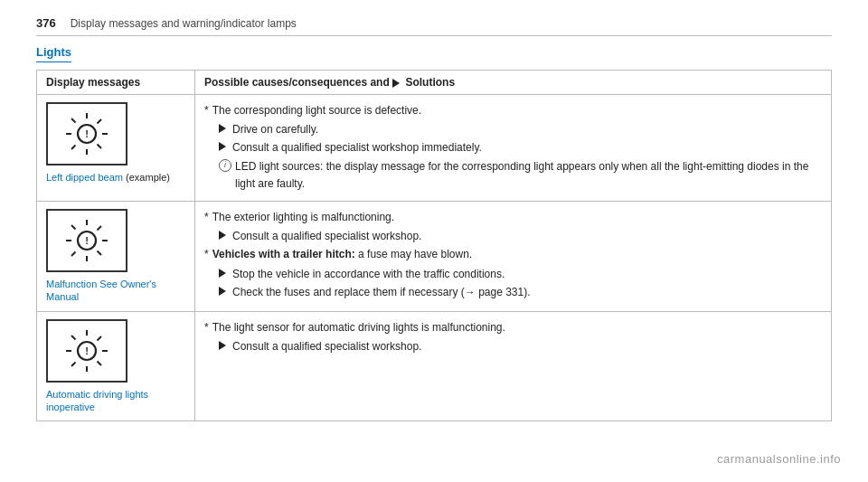  What do you see at coordinates (46, 24) in the screenshot?
I see `page-number: 376` at bounding box center [46, 24].